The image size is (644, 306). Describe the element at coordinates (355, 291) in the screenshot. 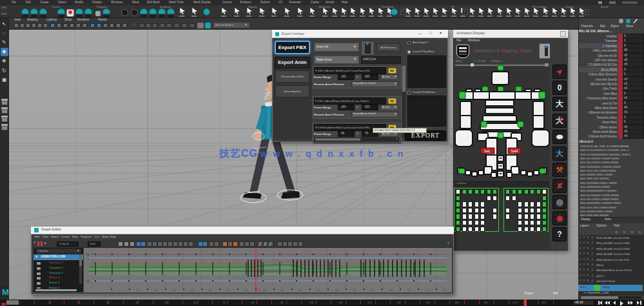

I see `svg-text: 60` at that location.